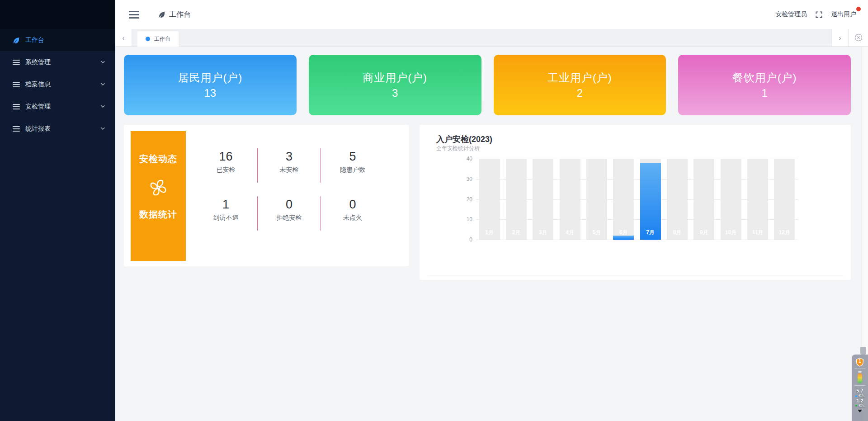 The width and height of the screenshot is (868, 421). Describe the element at coordinates (844, 14) in the screenshot. I see `logout-button: 退出用户` at that location.